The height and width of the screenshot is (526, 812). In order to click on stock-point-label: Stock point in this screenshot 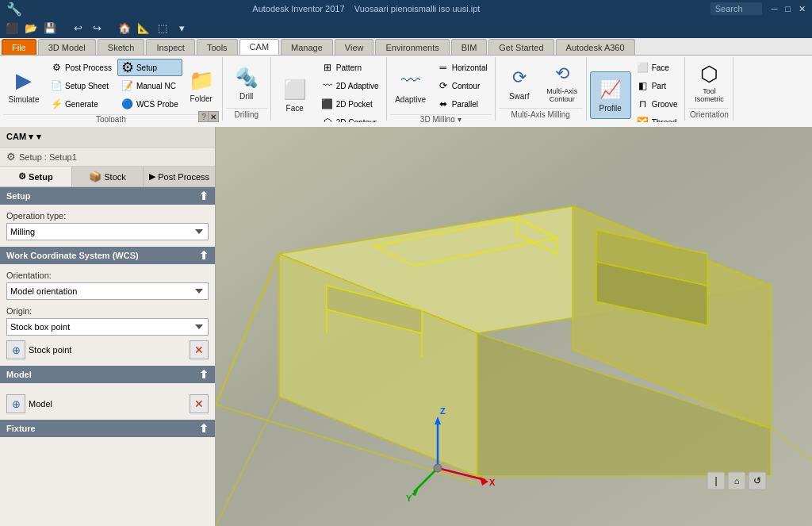, I will do `click(108, 350)`.